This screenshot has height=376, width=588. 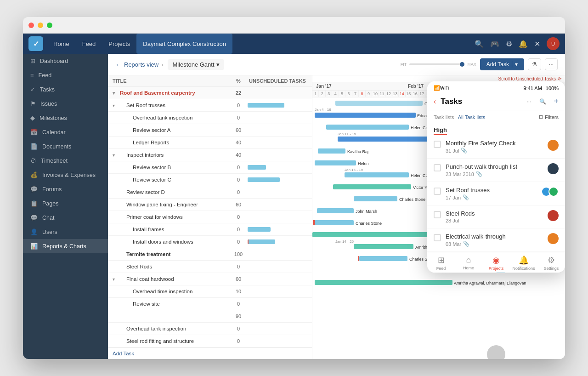 I want to click on minimize-btn, so click(x=40, y=25).